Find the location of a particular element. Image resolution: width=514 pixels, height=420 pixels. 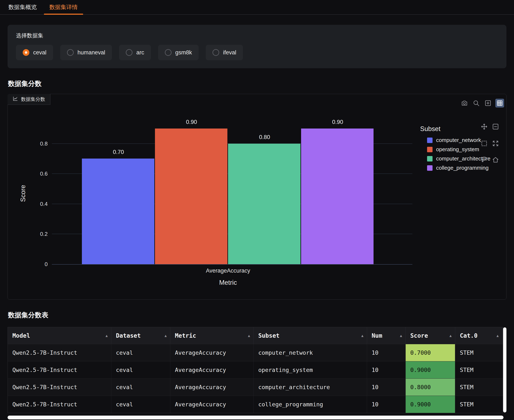

bar-value-label: 0.80 is located at coordinates (265, 137).